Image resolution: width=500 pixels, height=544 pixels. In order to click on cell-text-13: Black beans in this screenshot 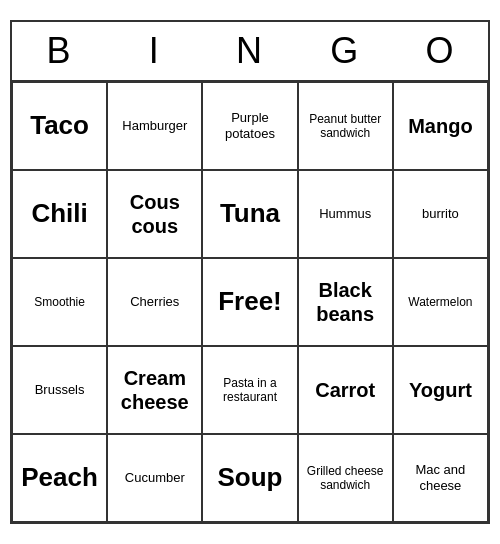, I will do `click(346, 302)`.